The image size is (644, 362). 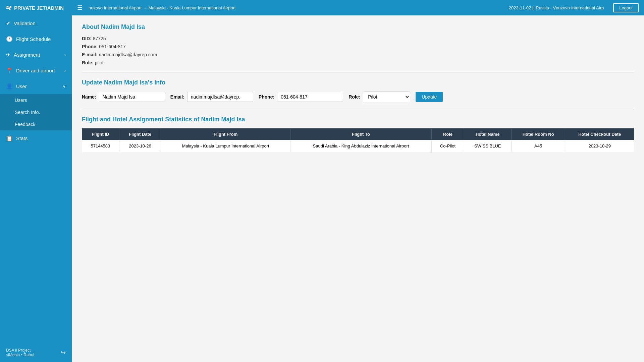 What do you see at coordinates (36, 23) in the screenshot?
I see `sidebar-item-validation: ✔ Validation` at bounding box center [36, 23].